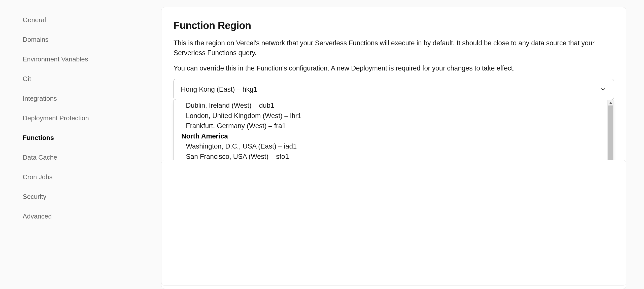 The image size is (644, 289). Describe the element at coordinates (92, 157) in the screenshot. I see `sidebar-item-data-cache: Data Cache` at that location.